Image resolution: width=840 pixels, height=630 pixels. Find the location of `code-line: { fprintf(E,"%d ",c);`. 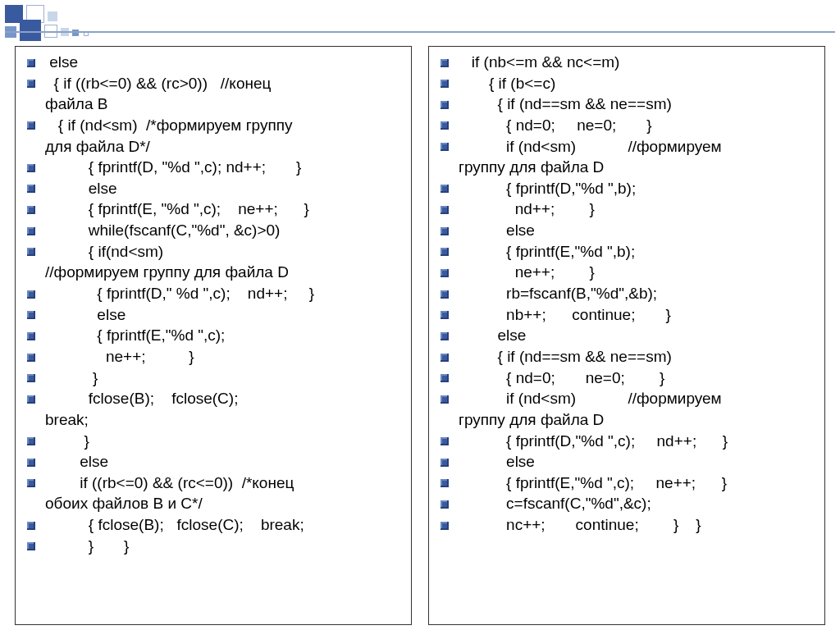

code-line: { fprintf(E,"%d ",c); is located at coordinates (215, 336).